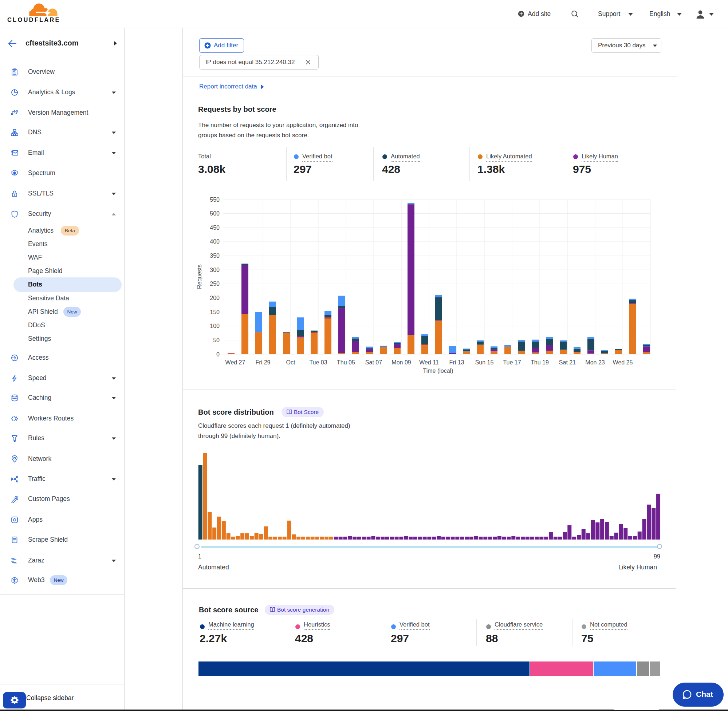  What do you see at coordinates (291, 362) in the screenshot?
I see `svg-text: Oct` at bounding box center [291, 362].